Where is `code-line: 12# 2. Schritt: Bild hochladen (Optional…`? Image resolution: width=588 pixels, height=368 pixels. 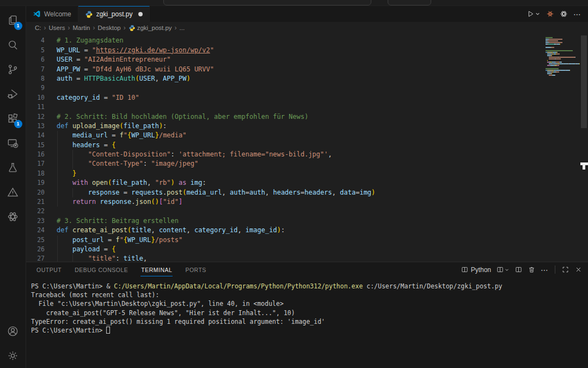
code-line: 12# 2. Schritt: Bild hochladen (Optional… is located at coordinates (285, 117).